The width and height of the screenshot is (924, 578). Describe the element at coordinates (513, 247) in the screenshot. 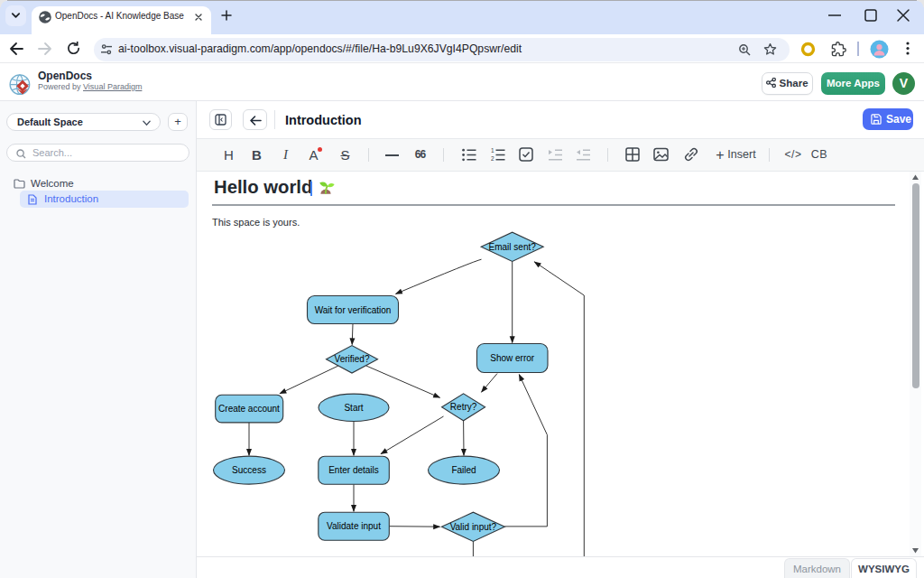

I see `svg-text: Email sent?` at that location.